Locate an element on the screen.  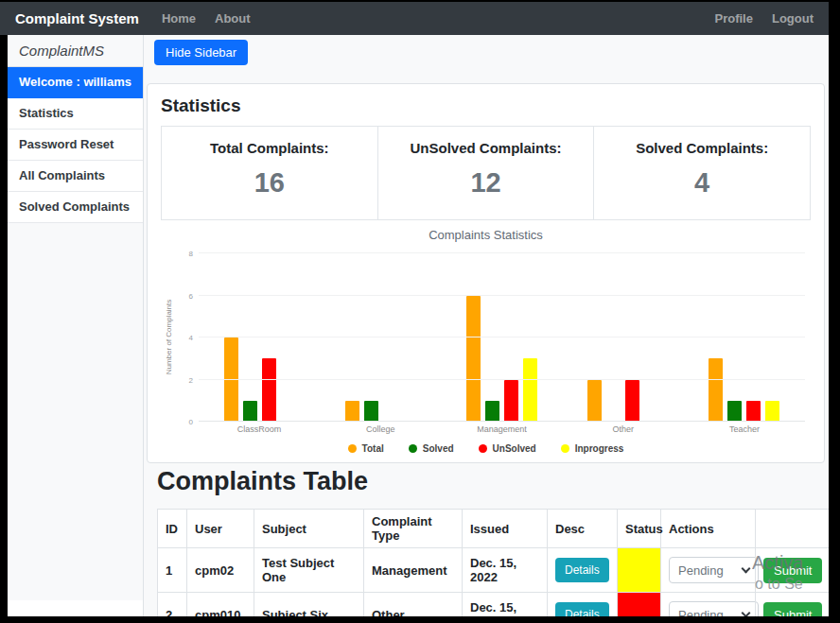
nav-link-about: About is located at coordinates (233, 19).